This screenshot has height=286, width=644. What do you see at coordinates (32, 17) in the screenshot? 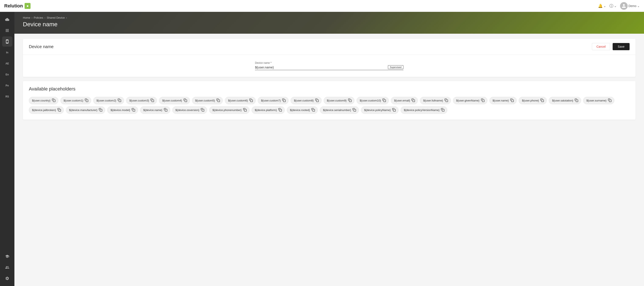
I see `breadcrumb-sep-1: ›` at bounding box center [32, 17].